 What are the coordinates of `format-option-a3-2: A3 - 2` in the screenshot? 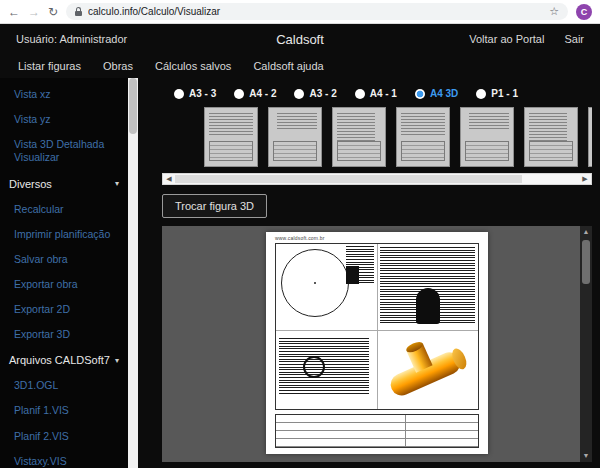 It's located at (315, 94).